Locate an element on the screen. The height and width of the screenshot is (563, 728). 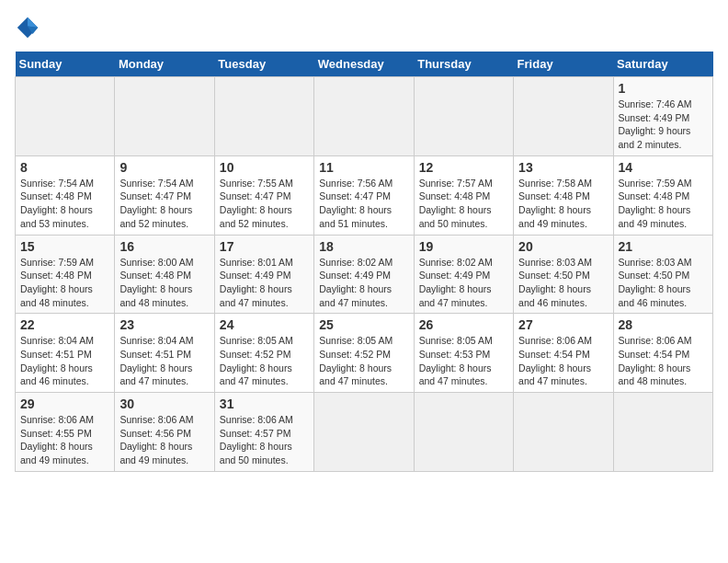
calendar-cell: 11Sunrise: 7:56 AMSunset: 4:47 PMDayligh… is located at coordinates (364, 195).